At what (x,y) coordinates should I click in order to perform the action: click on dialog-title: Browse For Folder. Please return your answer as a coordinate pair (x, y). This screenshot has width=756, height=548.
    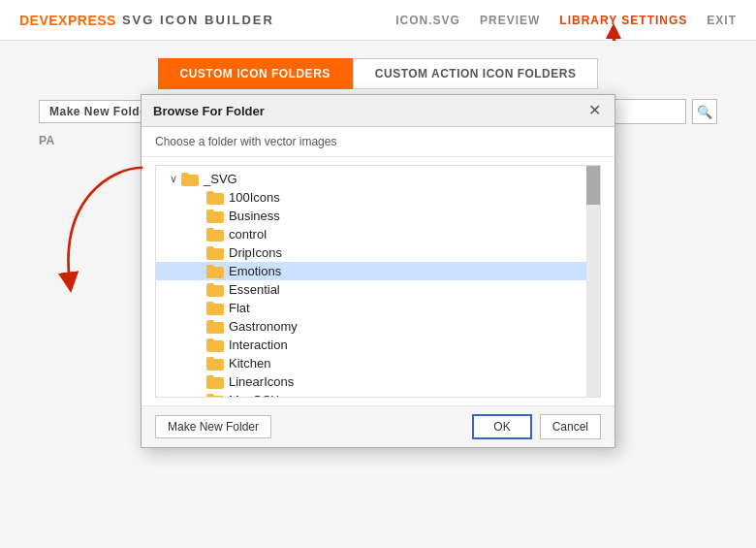
    Looking at the image, I should click on (209, 111).